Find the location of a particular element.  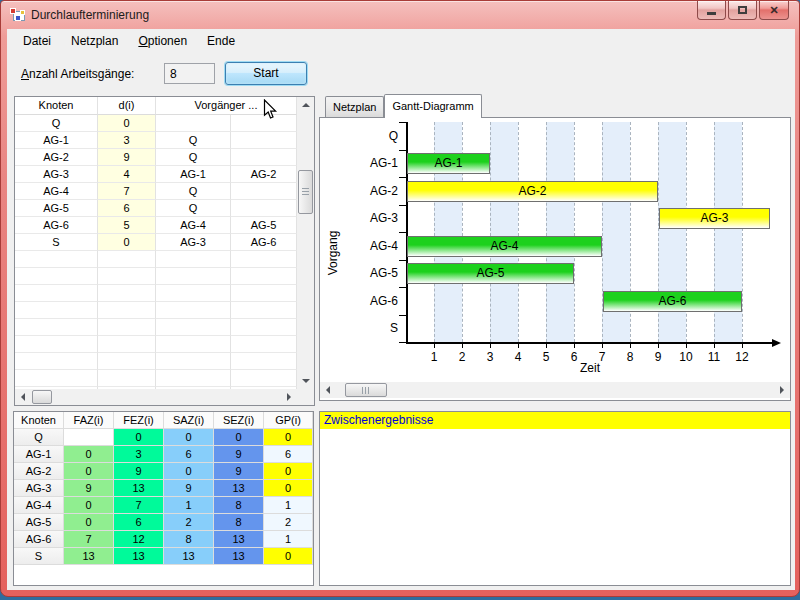

tab-gantt-diagramm: Gantt-Diagramm is located at coordinates (432, 106).